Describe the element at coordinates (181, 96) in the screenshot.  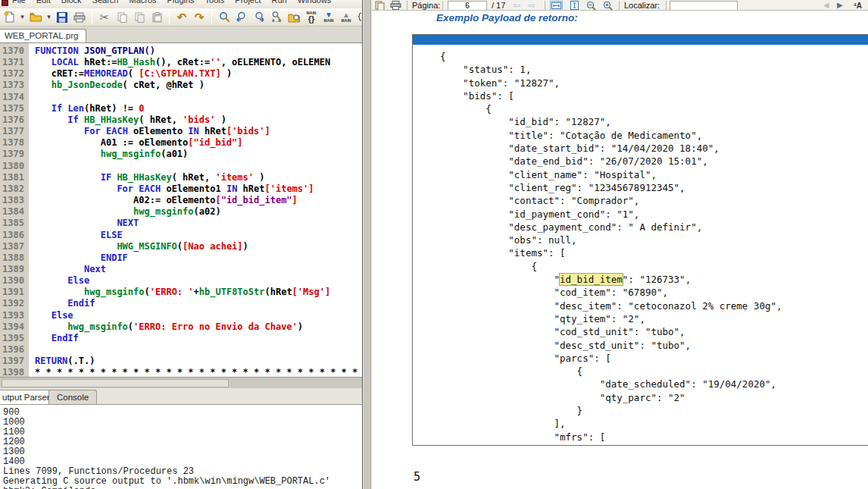
I see `code-line: 1374` at that location.